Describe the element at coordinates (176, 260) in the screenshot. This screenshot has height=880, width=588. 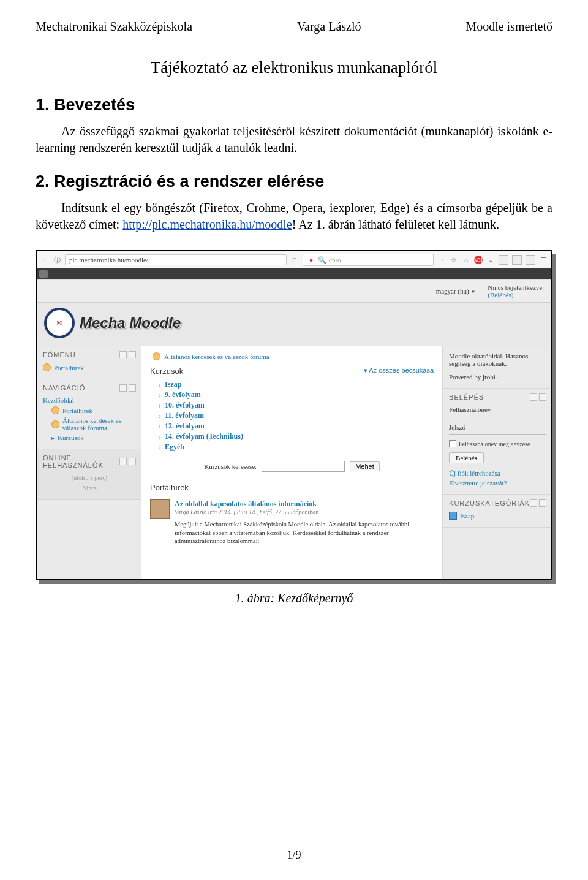
I see `address-bar: plc.mechatronika.hu/moodle/` at that location.